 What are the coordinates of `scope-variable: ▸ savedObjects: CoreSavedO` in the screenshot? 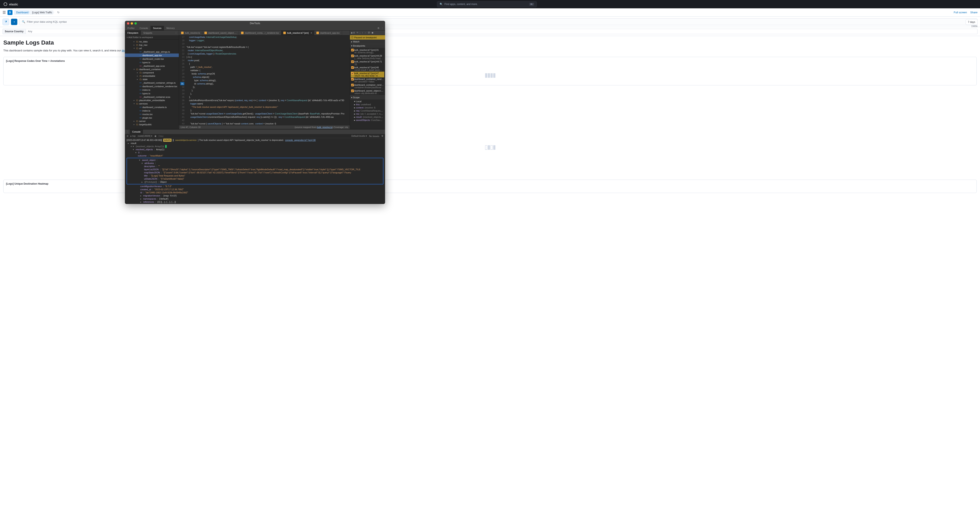 It's located at (368, 120).